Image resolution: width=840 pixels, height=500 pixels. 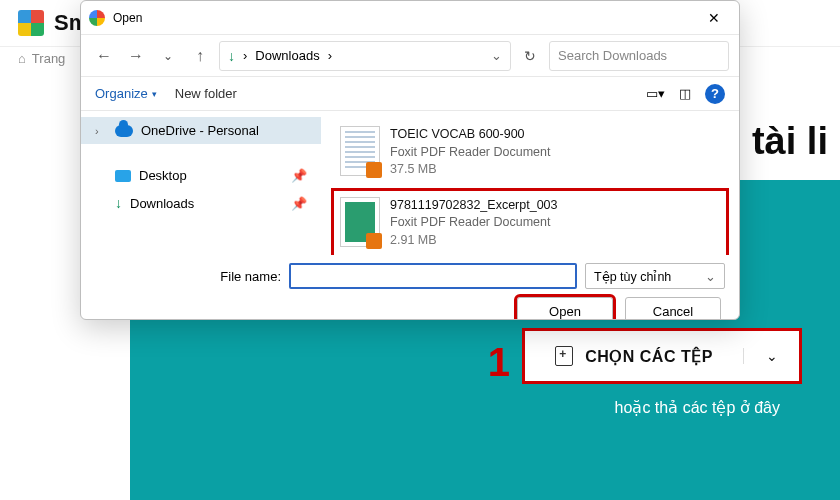 I want to click on filename-input, so click(x=433, y=276).